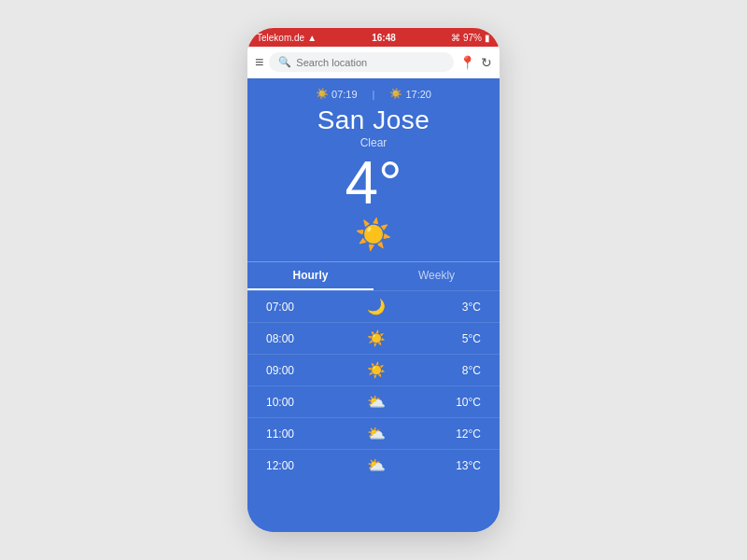 This screenshot has height=560, width=747. What do you see at coordinates (374, 234) in the screenshot?
I see `weather-icon-main: ☀️` at bounding box center [374, 234].